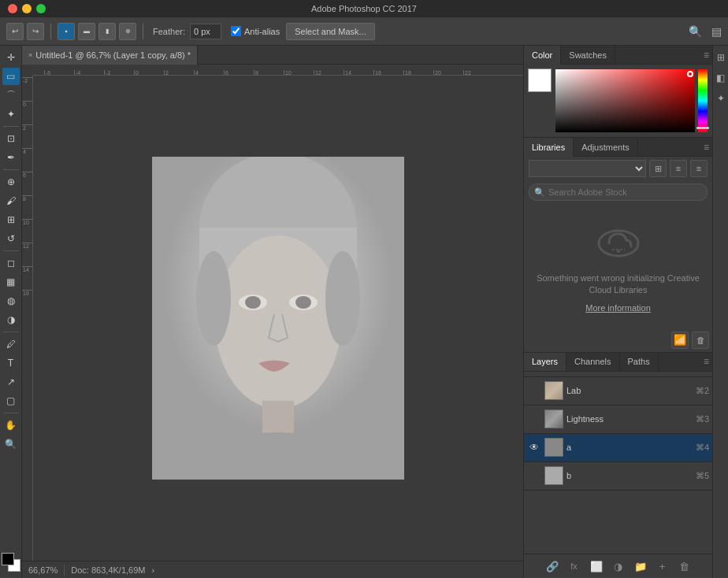 Image resolution: width=728 pixels, height=578 pixels. I want to click on window-controls, so click(27, 9).